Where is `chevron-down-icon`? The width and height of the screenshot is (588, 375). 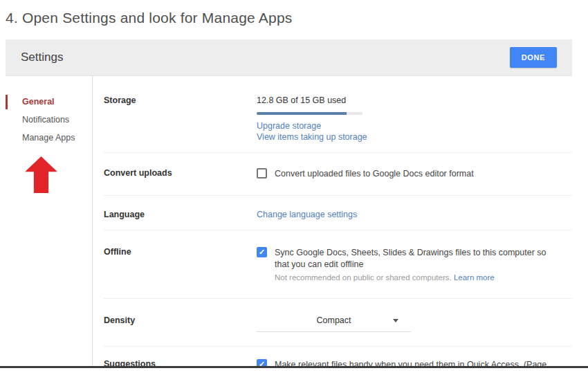 chevron-down-icon is located at coordinates (396, 321).